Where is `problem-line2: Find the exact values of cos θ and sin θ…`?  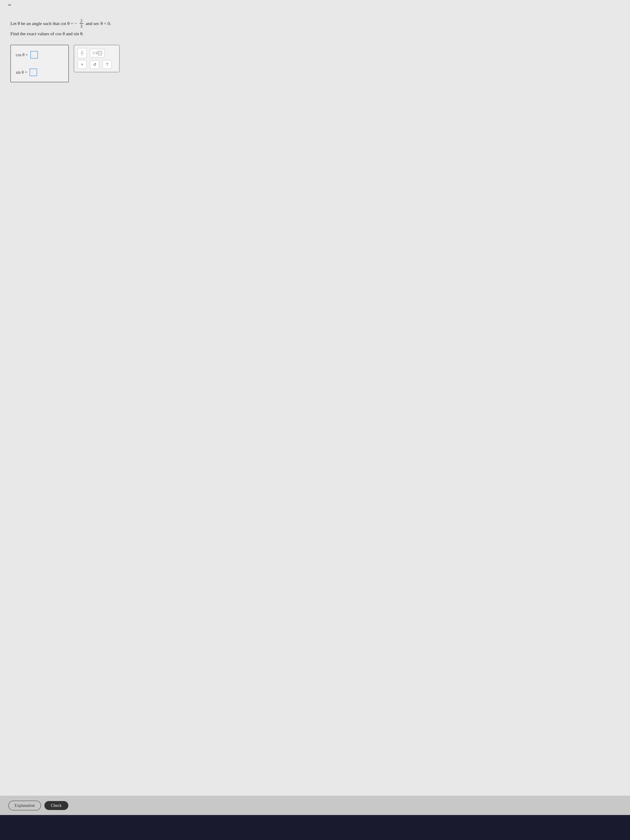 problem-line2: Find the exact values of cos θ and sin θ… is located at coordinates (315, 33).